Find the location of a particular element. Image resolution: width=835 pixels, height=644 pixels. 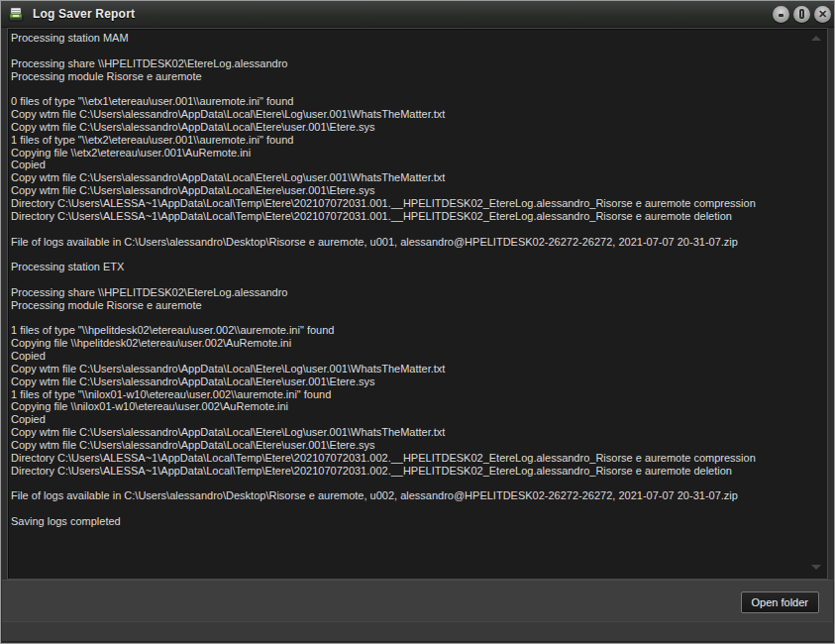

close-button: ✕ is located at coordinates (822, 14).